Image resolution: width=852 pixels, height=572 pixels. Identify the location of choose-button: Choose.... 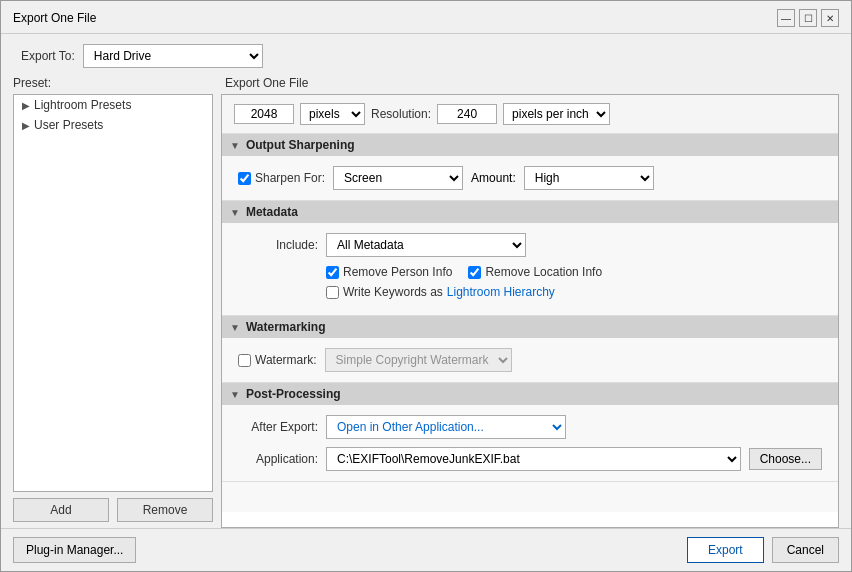
(786, 459).